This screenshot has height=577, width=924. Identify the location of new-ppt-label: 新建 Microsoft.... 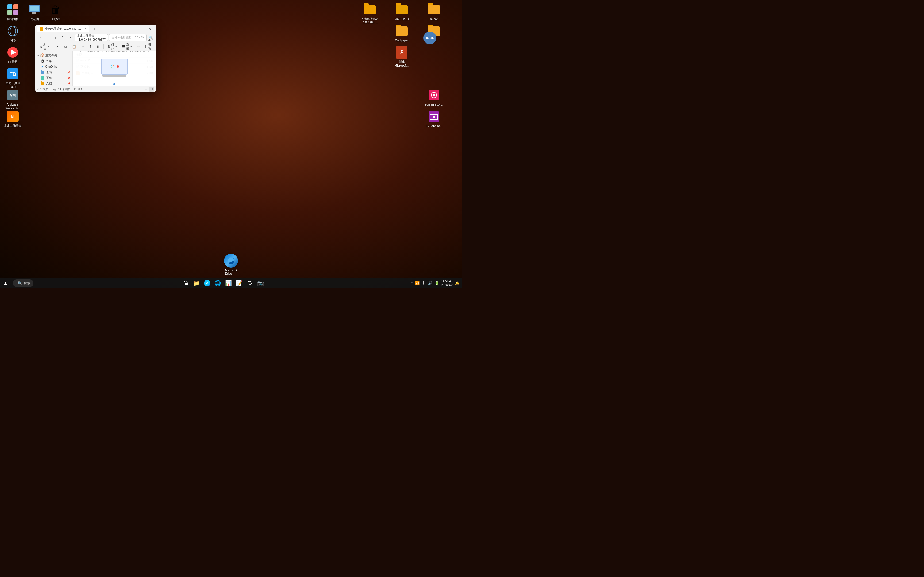
(402, 64).